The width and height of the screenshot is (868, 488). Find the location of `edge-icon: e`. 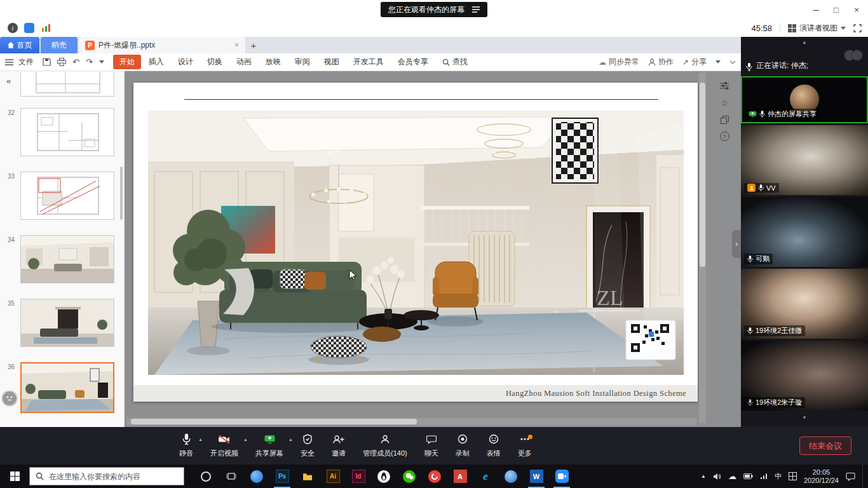

edge-icon: e is located at coordinates (485, 477).